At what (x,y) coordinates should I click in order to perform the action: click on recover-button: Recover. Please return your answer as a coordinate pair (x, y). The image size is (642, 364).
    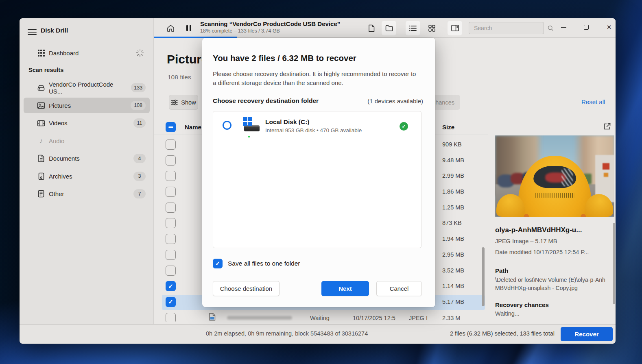
    Looking at the image, I should click on (587, 334).